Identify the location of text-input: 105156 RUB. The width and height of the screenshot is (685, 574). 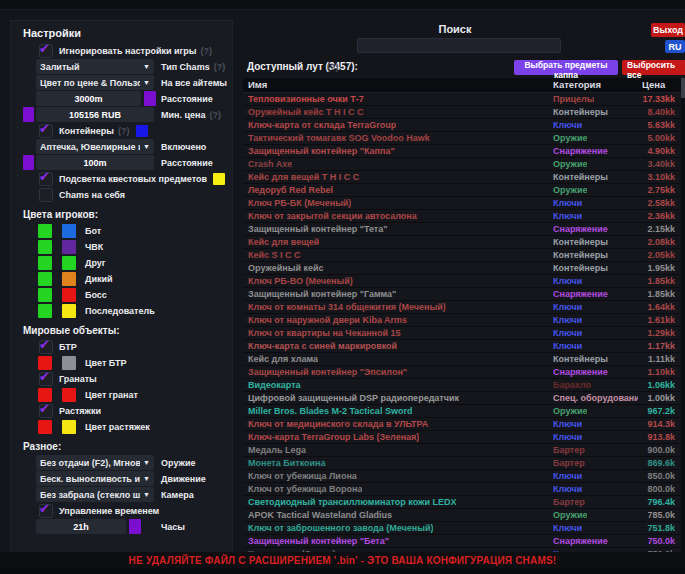
(95, 114).